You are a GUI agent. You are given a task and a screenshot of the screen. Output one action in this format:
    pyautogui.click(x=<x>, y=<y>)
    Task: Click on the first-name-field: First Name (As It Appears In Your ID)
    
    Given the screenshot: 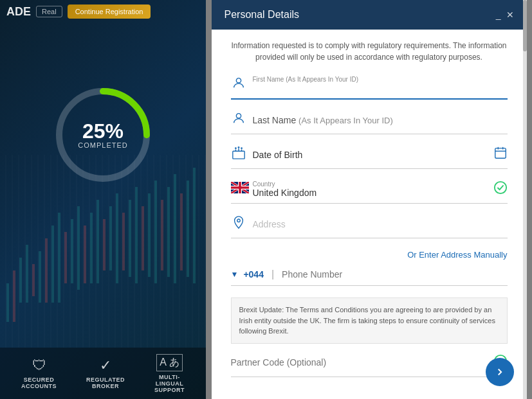 What is the action you would take?
    pyautogui.click(x=369, y=87)
    